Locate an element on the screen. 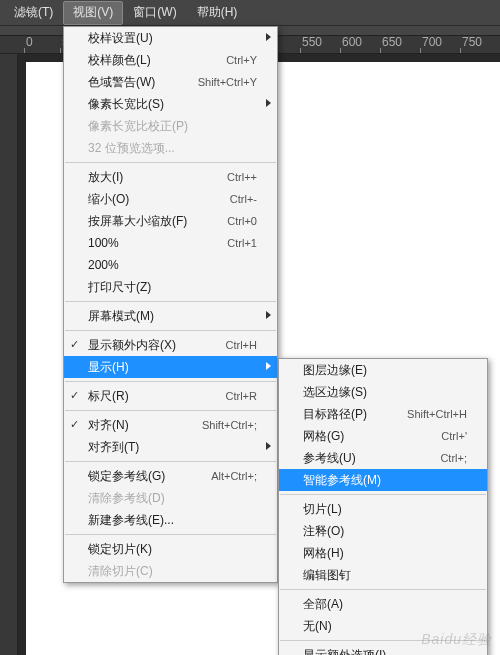 This screenshot has height=655, width=500. menu-item-label: 按屏幕大小缩放(F) is located at coordinates (152, 222).